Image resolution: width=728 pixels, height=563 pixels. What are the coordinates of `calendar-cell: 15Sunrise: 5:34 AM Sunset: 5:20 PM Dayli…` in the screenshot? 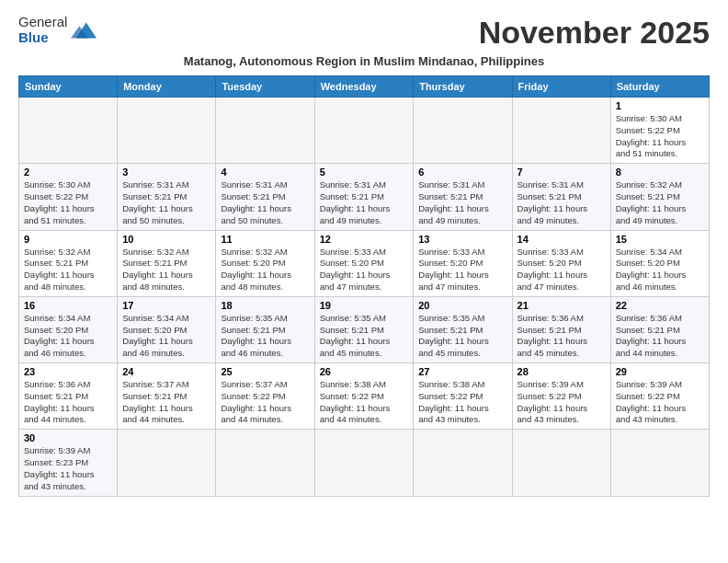 It's located at (660, 263).